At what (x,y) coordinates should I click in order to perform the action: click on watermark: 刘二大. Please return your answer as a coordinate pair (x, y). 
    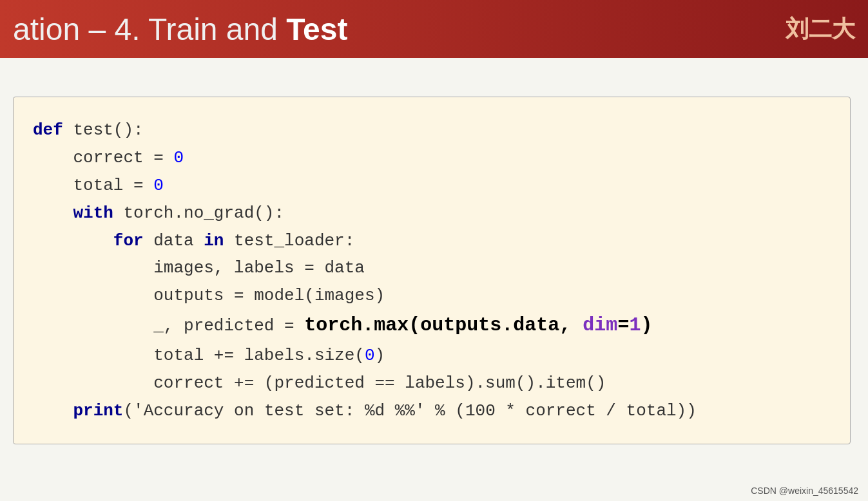
    Looking at the image, I should click on (820, 30).